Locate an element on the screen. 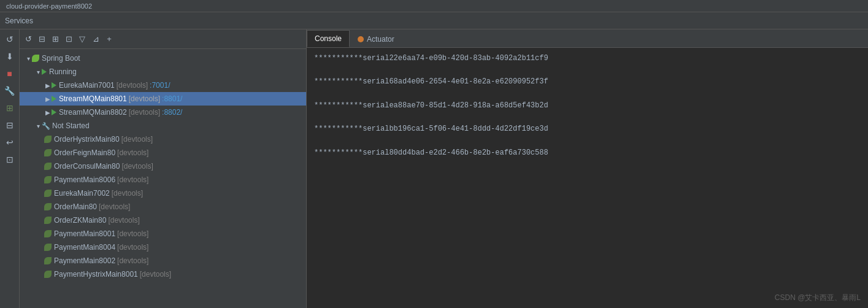  watermark-text: CSDN @艾卡西亚、暴雨L is located at coordinates (818, 298).